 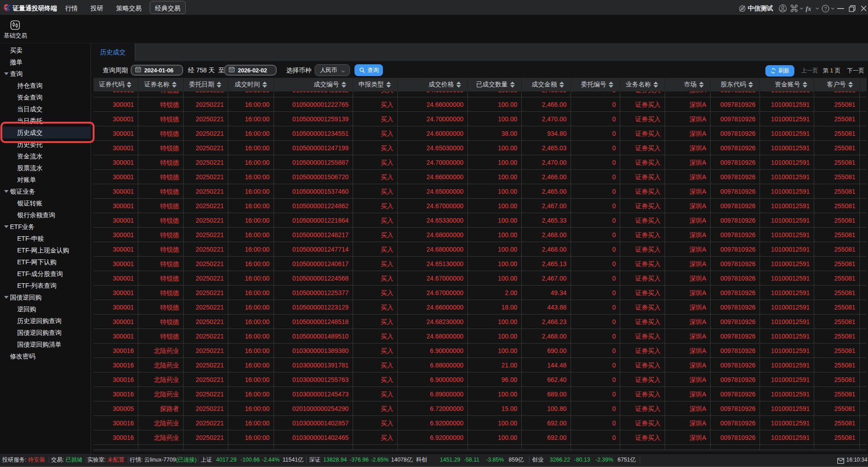 What do you see at coordinates (808, 9) in the screenshot?
I see `svg-text: fx` at bounding box center [808, 9].